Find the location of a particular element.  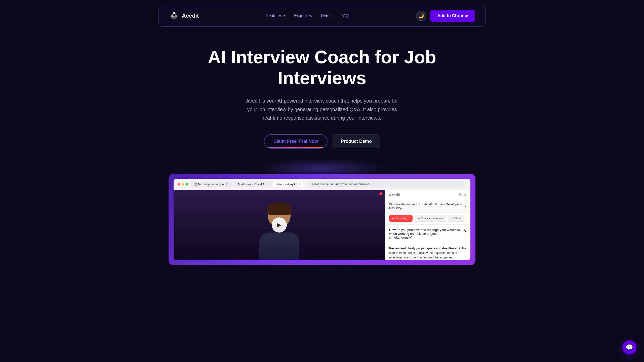

video-section: (2) Top Job picks for you | Li... Acedit… is located at coordinates (322, 219).